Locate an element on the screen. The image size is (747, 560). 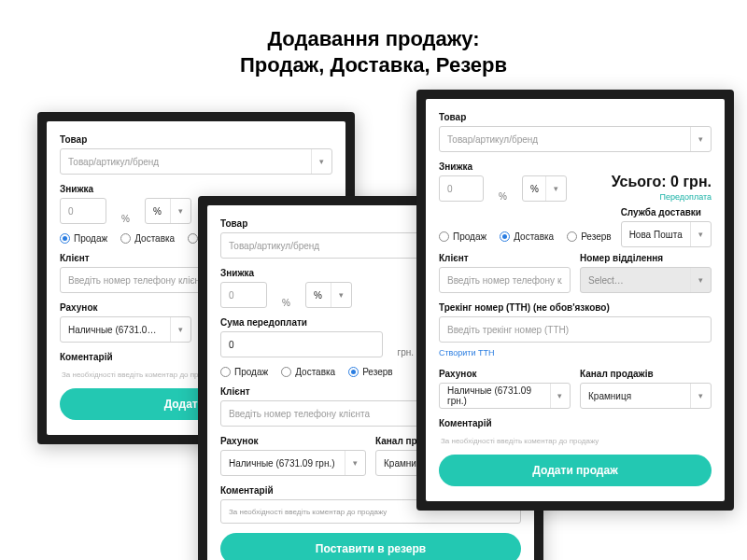
prepay-currency: грн. is located at coordinates (406, 353).